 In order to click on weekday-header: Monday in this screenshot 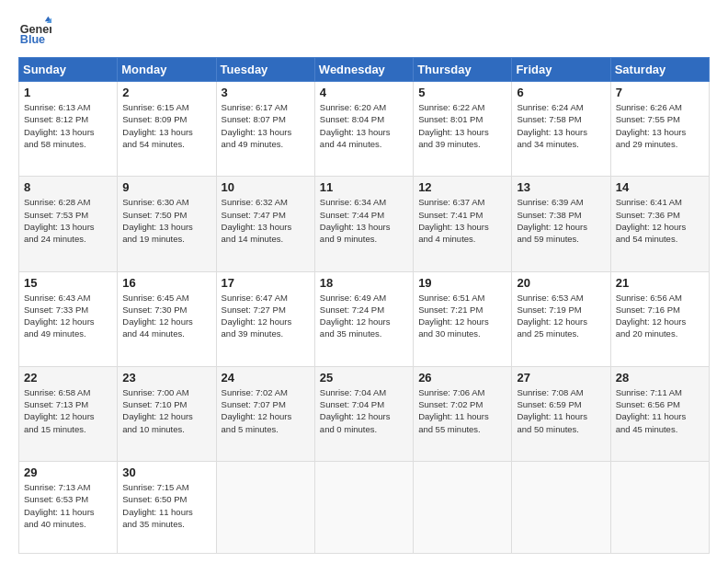, I will do `click(167, 70)`.